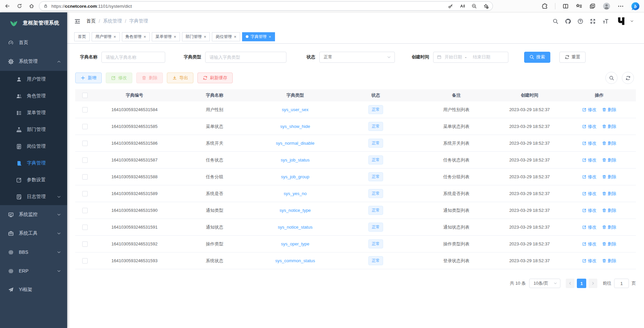 The width and height of the screenshot is (644, 328). Describe the element at coordinates (34, 146) in the screenshot. I see `sidebar-item-post-mgmt: 岗位管理` at that location.